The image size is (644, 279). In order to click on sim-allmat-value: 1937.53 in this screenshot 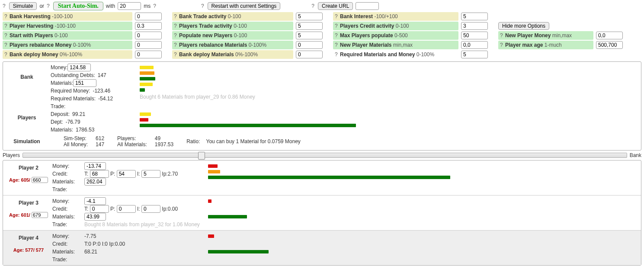, I will do `click(164, 144)`.